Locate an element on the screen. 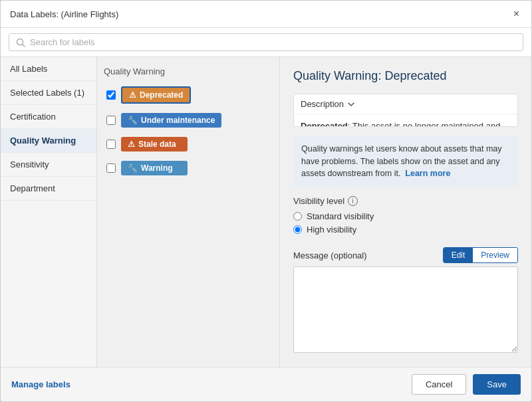 Image resolution: width=532 pixels, height=402 pixels. search-icon is located at coordinates (21, 43).